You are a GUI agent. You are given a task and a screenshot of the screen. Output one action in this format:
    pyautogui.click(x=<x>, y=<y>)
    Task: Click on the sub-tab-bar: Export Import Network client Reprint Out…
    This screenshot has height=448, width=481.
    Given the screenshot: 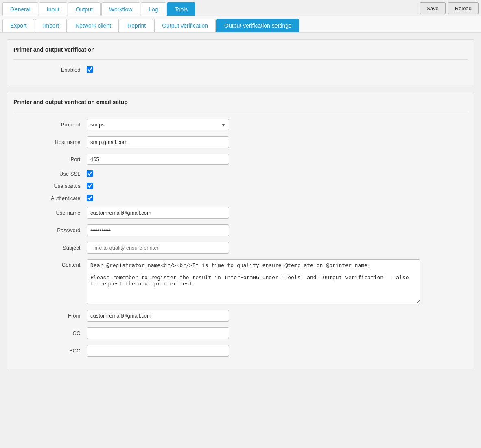 What is the action you would take?
    pyautogui.click(x=240, y=24)
    